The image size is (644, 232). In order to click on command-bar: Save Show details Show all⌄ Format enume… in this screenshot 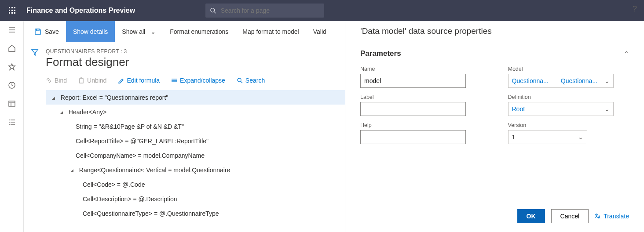, I will do `click(184, 32)`.